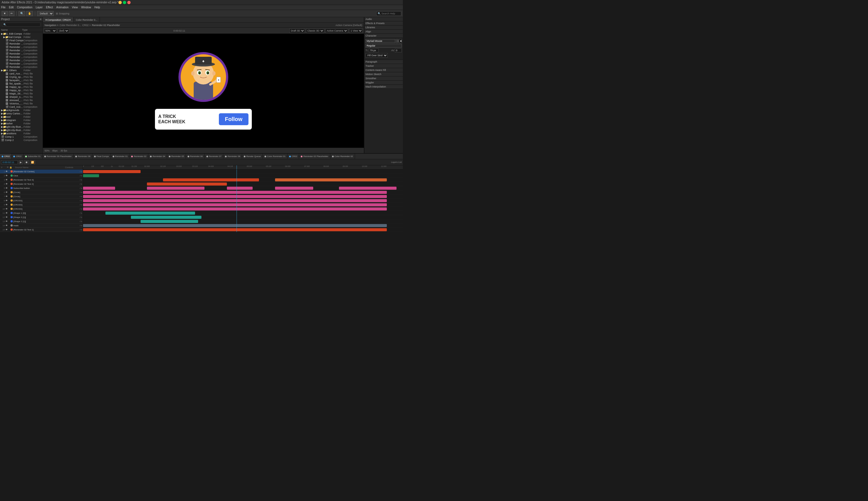  Describe the element at coordinates (177, 156) in the screenshot. I see `timeline-tab-reminder05: Reminder 05` at that location.